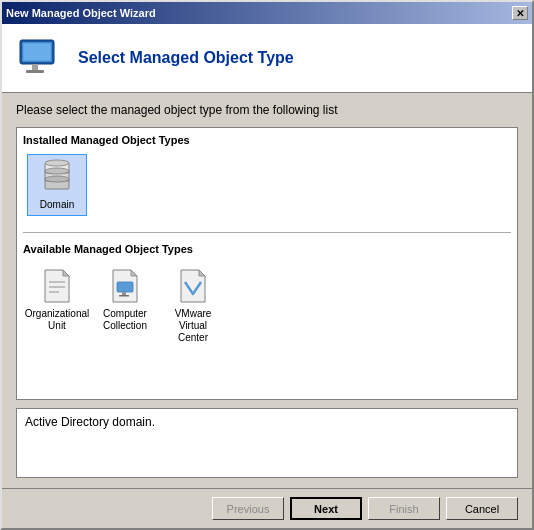  I want to click on installed-items-row: Domain, so click(267, 185).